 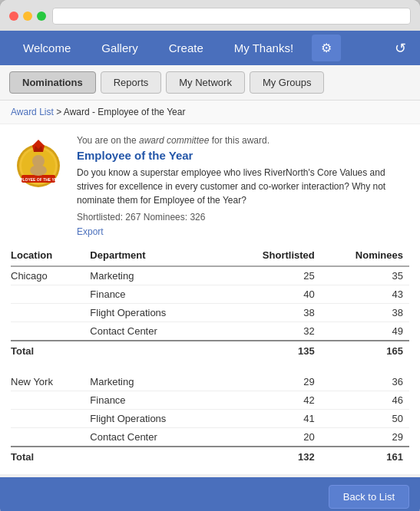 What do you see at coordinates (51, 276) in the screenshot?
I see `cell-location: Chicago` at bounding box center [51, 276].